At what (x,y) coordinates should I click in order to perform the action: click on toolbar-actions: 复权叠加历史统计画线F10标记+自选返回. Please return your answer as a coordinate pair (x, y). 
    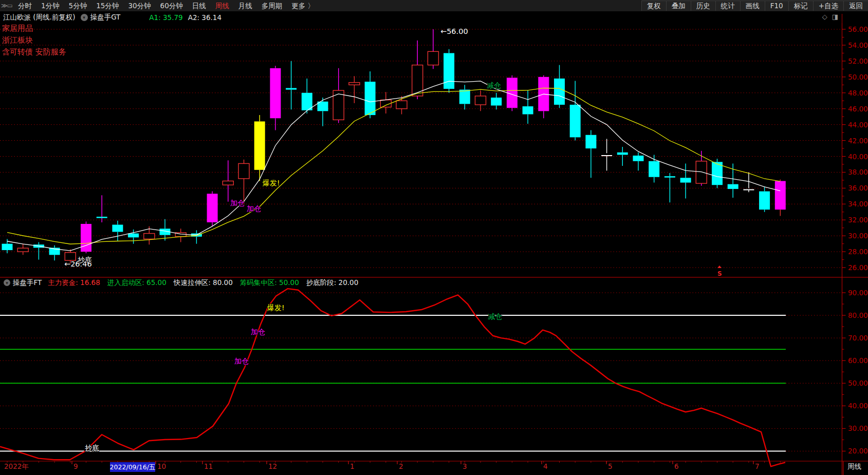
    Looking at the image, I should click on (754, 6).